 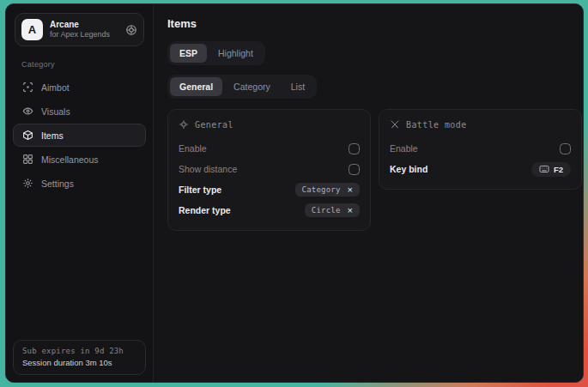 I want to click on mode-tabs: ESP Highlight, so click(x=216, y=53).